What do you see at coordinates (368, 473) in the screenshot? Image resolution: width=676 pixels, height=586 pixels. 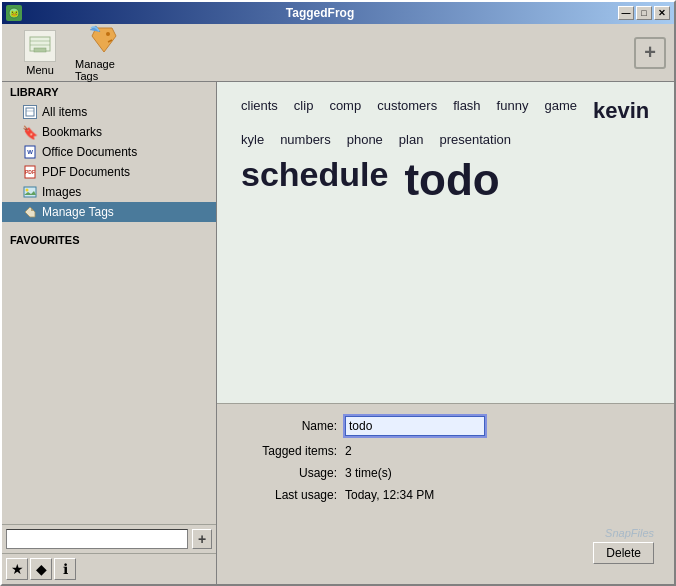 I see `usage-value: 3 time(s)` at bounding box center [368, 473].